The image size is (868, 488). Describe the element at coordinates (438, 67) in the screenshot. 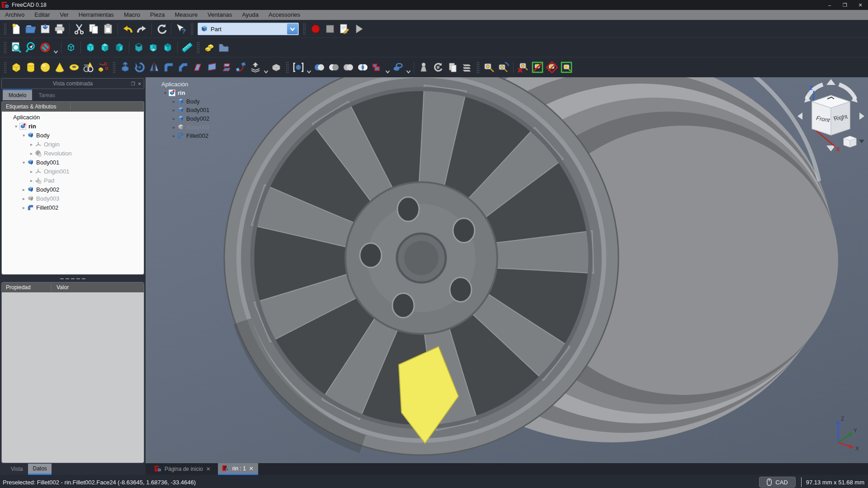

I see `refine-shape-button` at that location.